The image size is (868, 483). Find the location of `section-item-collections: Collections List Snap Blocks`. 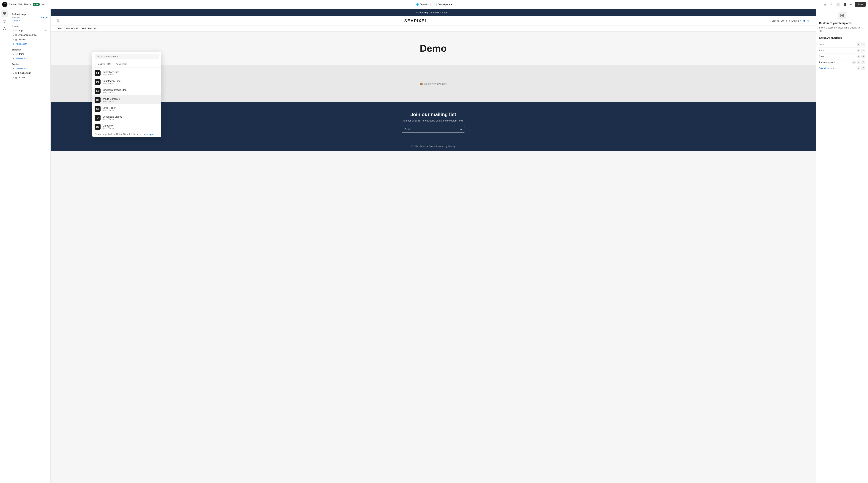

section-item-collections: Collections List Snap Blocks is located at coordinates (127, 73).